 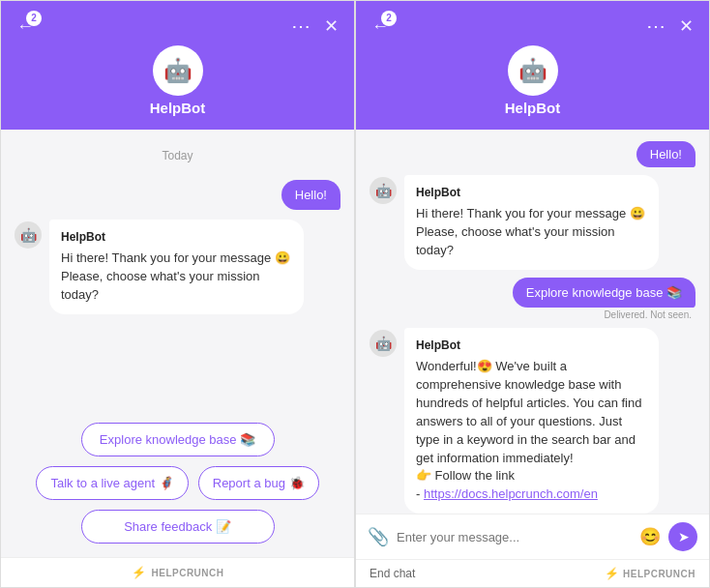 What do you see at coordinates (178, 267) in the screenshot?
I see `bot-message-row: 🤖 HelpBot Hi there! Thank you for your m…` at bounding box center [178, 267].